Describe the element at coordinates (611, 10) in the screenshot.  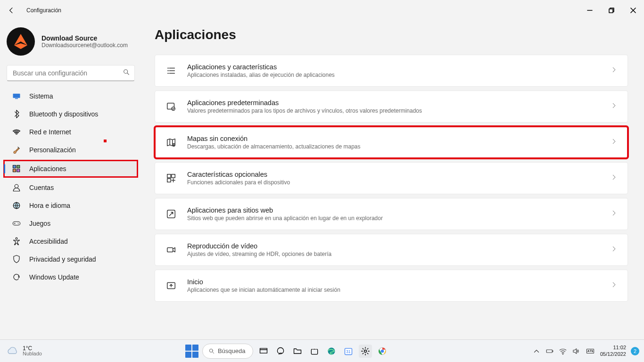
I see `maximize-button` at that location.